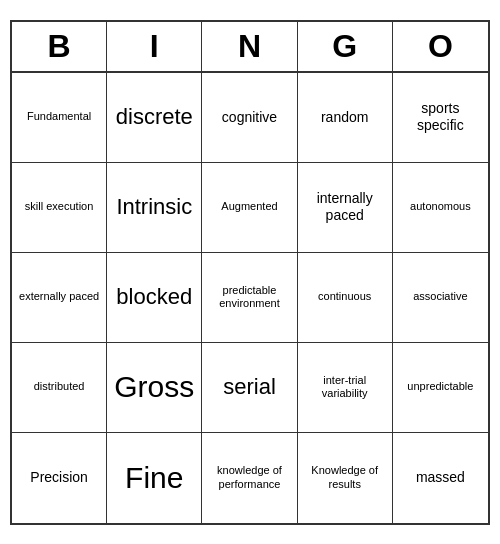  I want to click on cell-text: sports specific, so click(440, 117).